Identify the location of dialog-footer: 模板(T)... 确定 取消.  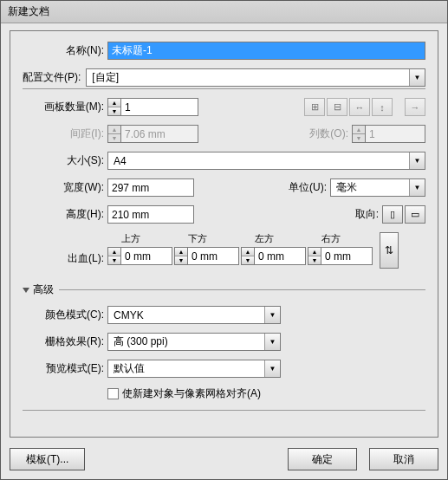
(224, 461).